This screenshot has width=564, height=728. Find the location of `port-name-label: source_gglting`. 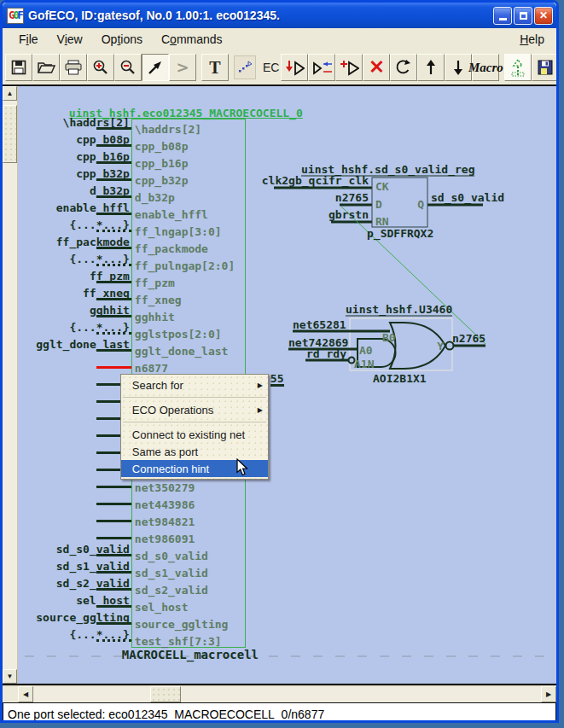

port-name-label: source_gglting is located at coordinates (182, 625).